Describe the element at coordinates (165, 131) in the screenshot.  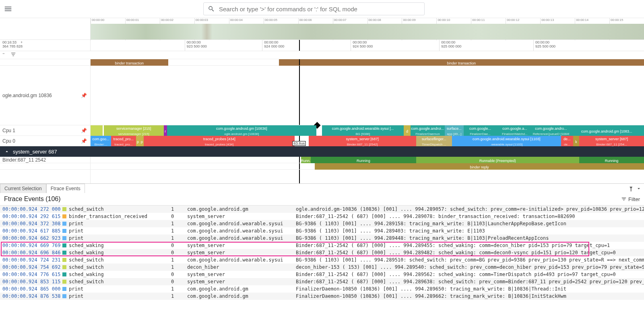
I see `timeline-slice: r` at that location.